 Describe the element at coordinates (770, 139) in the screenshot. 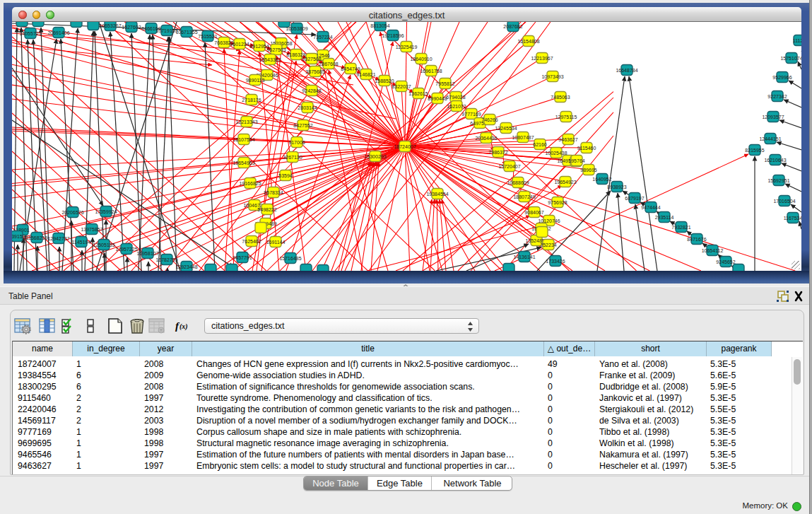

I see `svg-text: 12444151` at that location.